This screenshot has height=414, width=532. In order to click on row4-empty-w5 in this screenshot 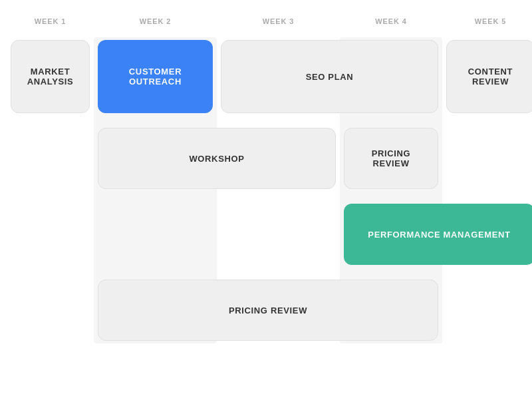, I will do `click(487, 310)`.